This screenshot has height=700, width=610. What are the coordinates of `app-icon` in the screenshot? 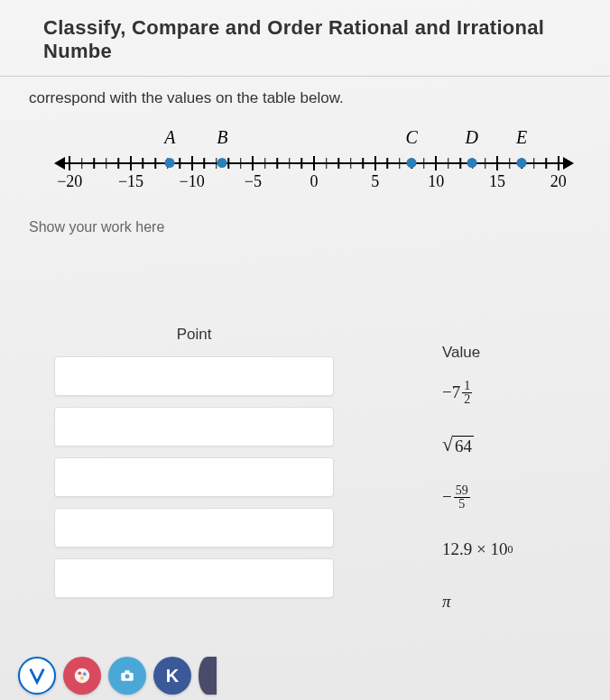 It's located at (208, 676).